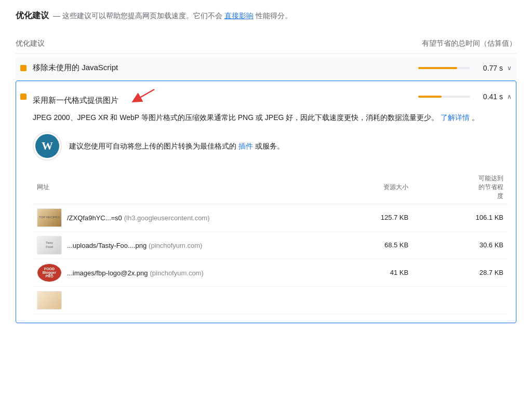 The width and height of the screenshot is (532, 398). What do you see at coordinates (138, 16) in the screenshot?
I see `page-description-text: — 这些建议可以帮助您提高网页加载速度。它们不会` at bounding box center [138, 16].